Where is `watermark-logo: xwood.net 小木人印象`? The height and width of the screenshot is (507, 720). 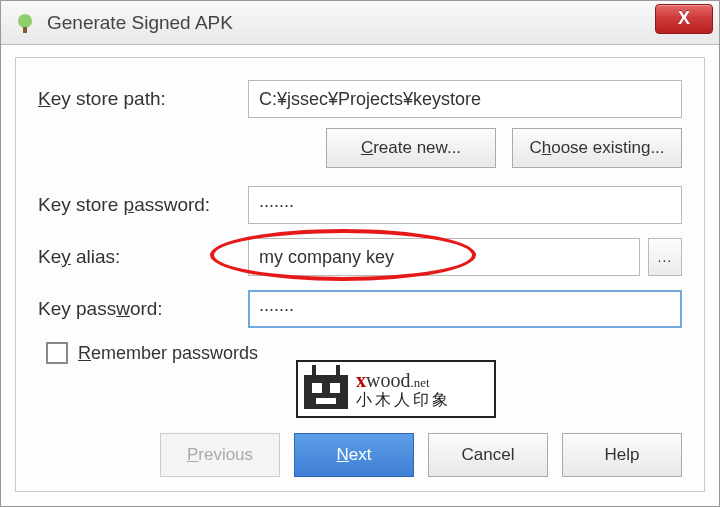
watermark-logo: xwood.net 小木人印象 is located at coordinates (396, 389).